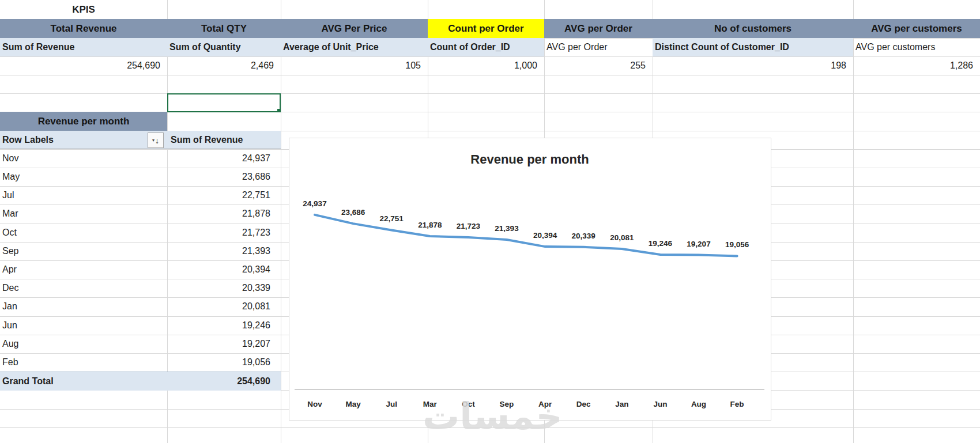 This screenshot has width=980, height=443. What do you see at coordinates (84, 344) in the screenshot?
I see `pivot-month-cell: Aug` at bounding box center [84, 344].